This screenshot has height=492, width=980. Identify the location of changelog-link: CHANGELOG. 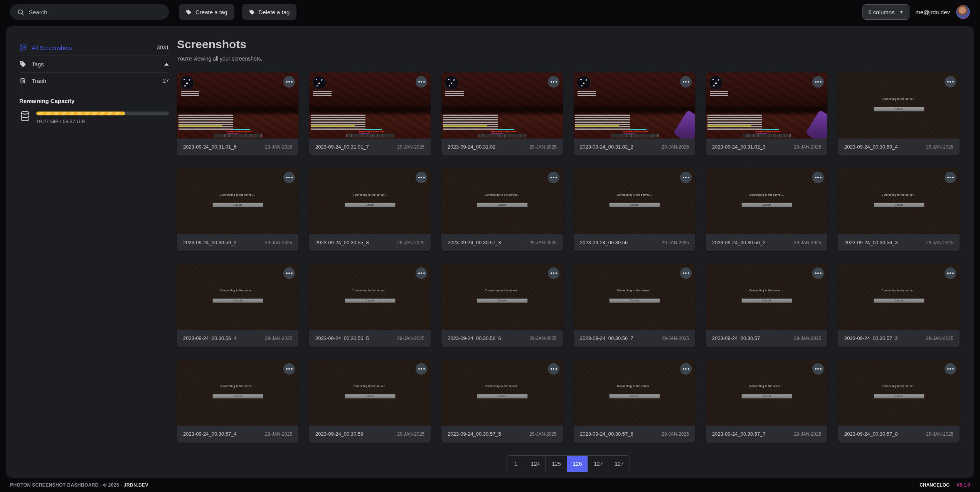
(935, 485).